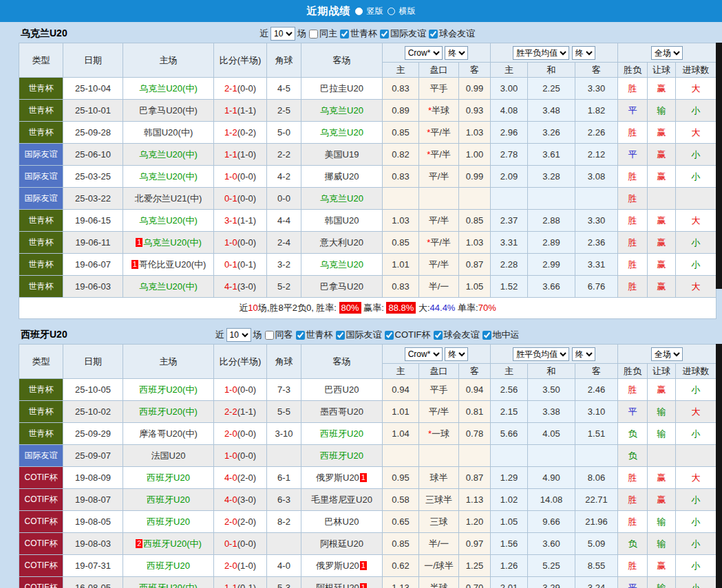  Describe the element at coordinates (407, 11) in the screenshot. I see `layout-radio-horizontal-label: 横版` at that location.